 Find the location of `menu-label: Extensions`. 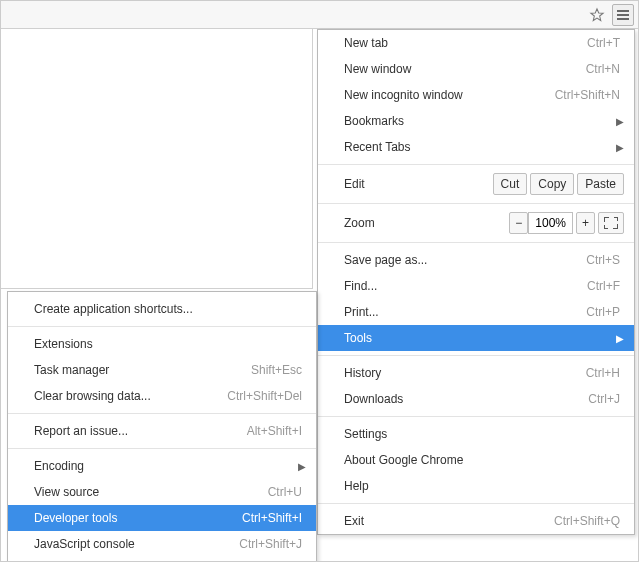

menu-label: Extensions is located at coordinates (168, 344).